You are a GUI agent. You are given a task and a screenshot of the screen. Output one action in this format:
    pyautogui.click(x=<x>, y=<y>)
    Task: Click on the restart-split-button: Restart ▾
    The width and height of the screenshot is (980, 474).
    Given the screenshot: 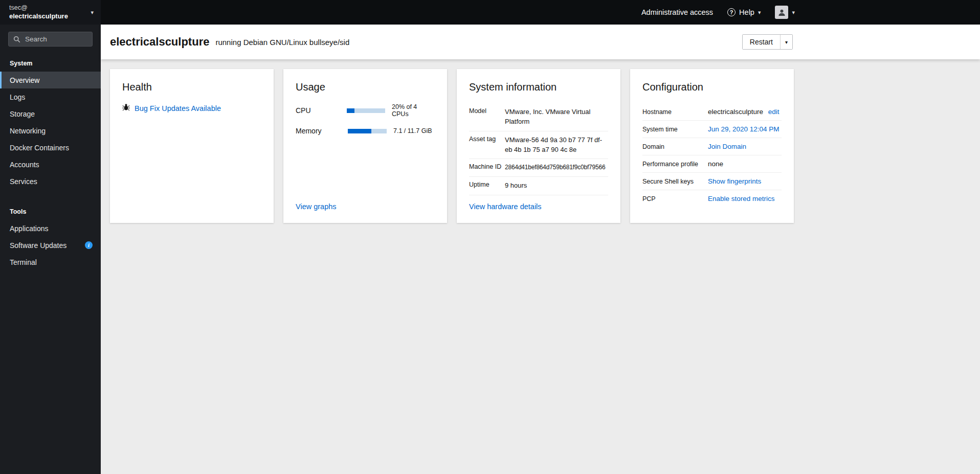 What is the action you would take?
    pyautogui.click(x=767, y=42)
    